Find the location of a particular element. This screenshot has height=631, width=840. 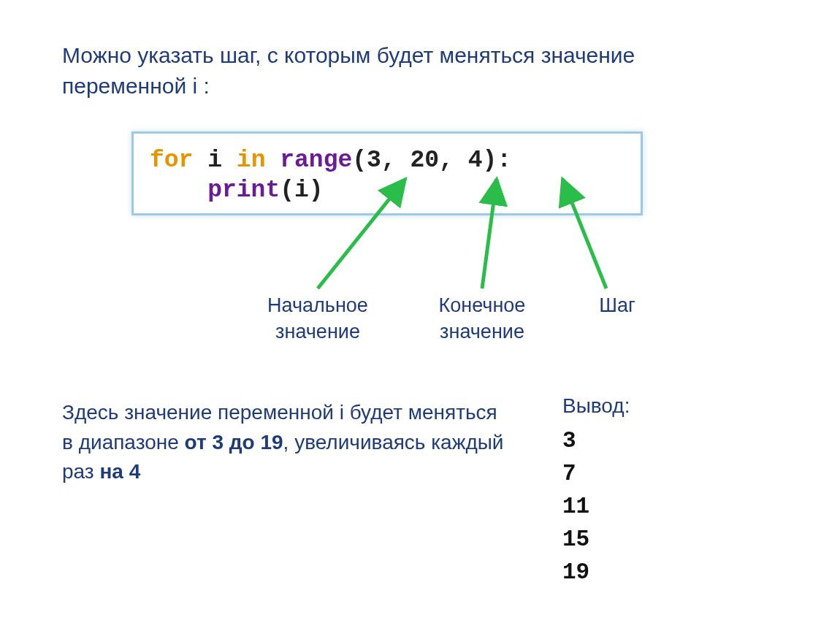

label-end-value: Конечное значение is located at coordinates (482, 318).